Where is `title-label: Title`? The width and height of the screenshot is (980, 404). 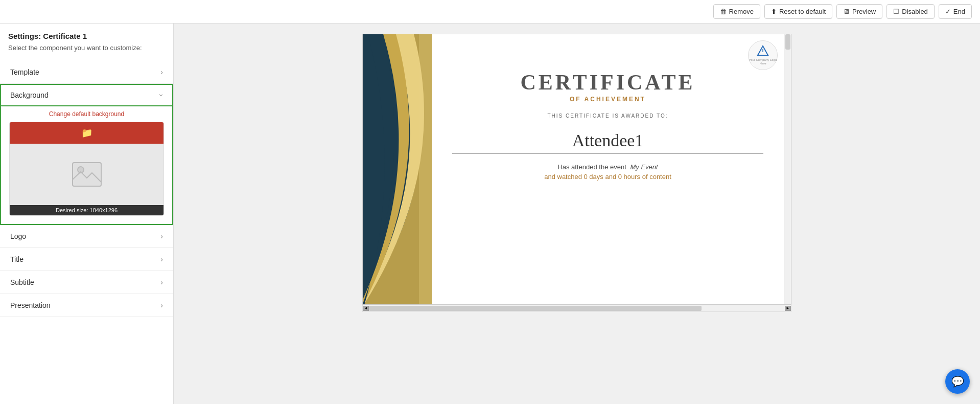 title-label: Title is located at coordinates (17, 259).